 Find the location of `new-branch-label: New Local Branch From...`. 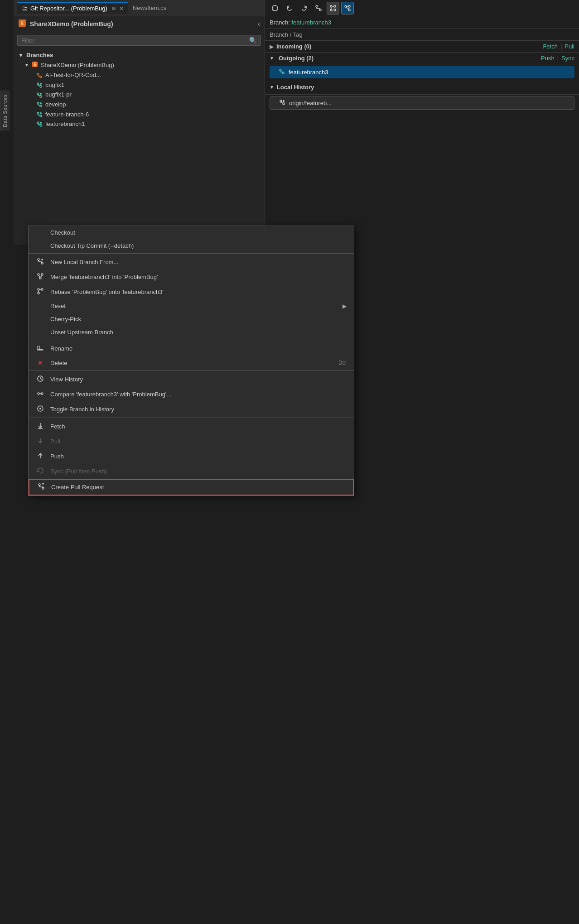

new-branch-label: New Local Branch From... is located at coordinates (84, 262).